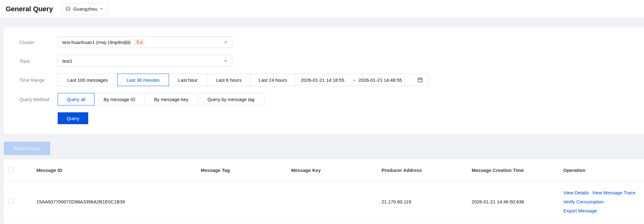 Image resolution: width=644 pixels, height=224 pixels. Describe the element at coordinates (11, 170) in the screenshot. I see `select-all-checkbox` at that location.